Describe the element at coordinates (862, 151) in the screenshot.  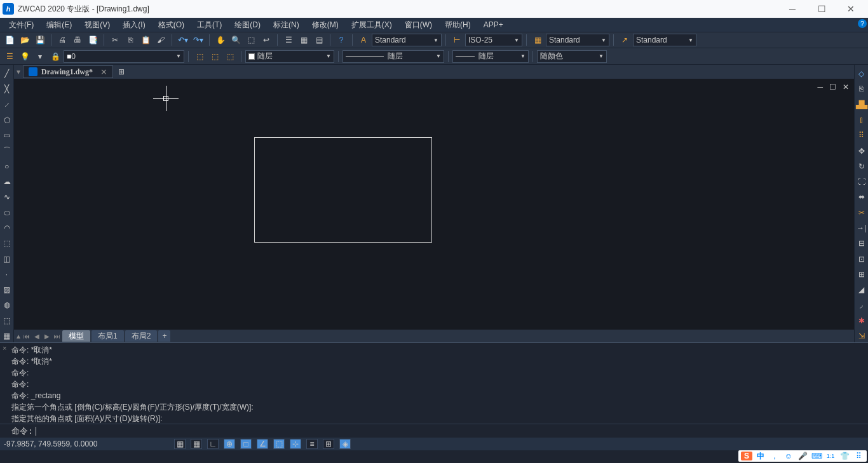
I see `move-icon: ✥` at that location.